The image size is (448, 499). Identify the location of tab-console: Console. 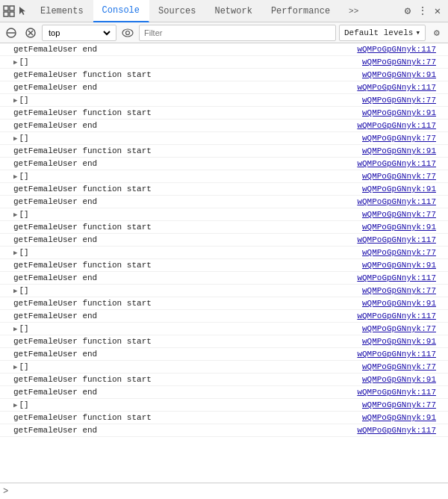
(121, 11).